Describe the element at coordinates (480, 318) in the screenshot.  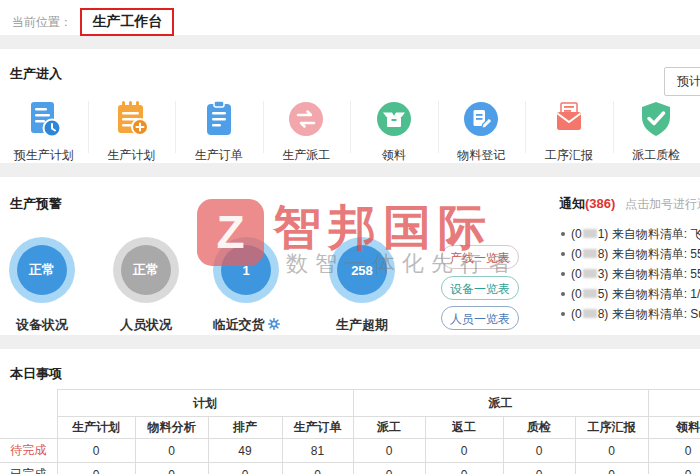
I see `personnel-list-button: 人员一览表` at that location.